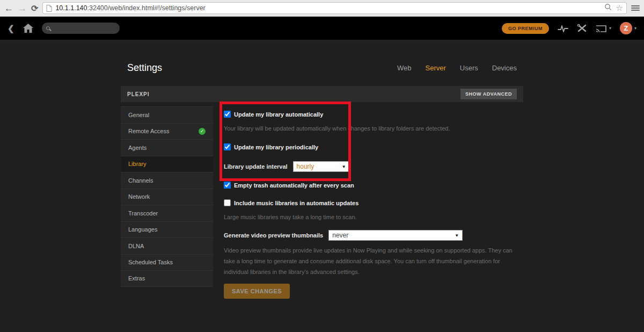 The image size is (644, 332). I want to click on page-icon, so click(49, 9).